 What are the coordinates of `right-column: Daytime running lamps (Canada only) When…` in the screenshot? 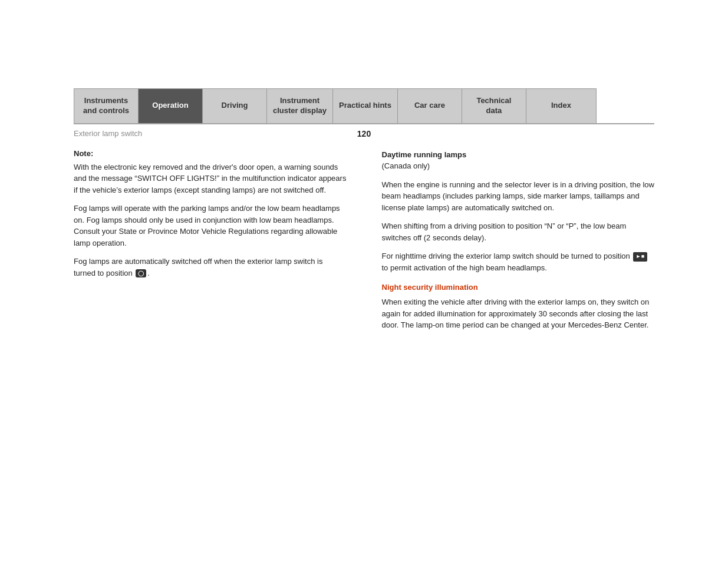 It's located at (515, 244).